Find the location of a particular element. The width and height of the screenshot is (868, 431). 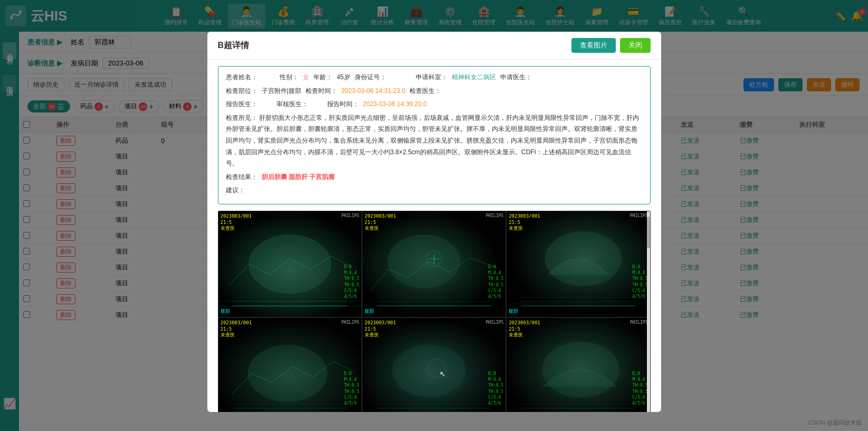

exam-location-label: 检查部位： is located at coordinates (242, 91).